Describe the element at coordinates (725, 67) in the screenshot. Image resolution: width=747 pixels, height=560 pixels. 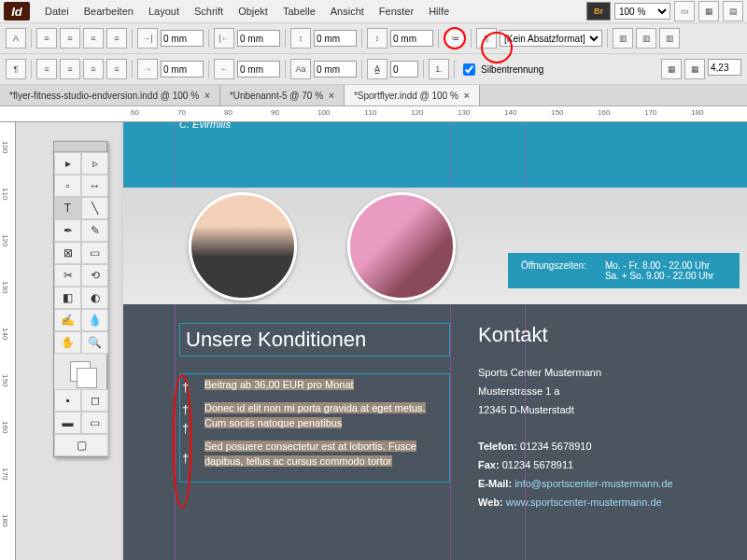
I see `value-input` at that location.